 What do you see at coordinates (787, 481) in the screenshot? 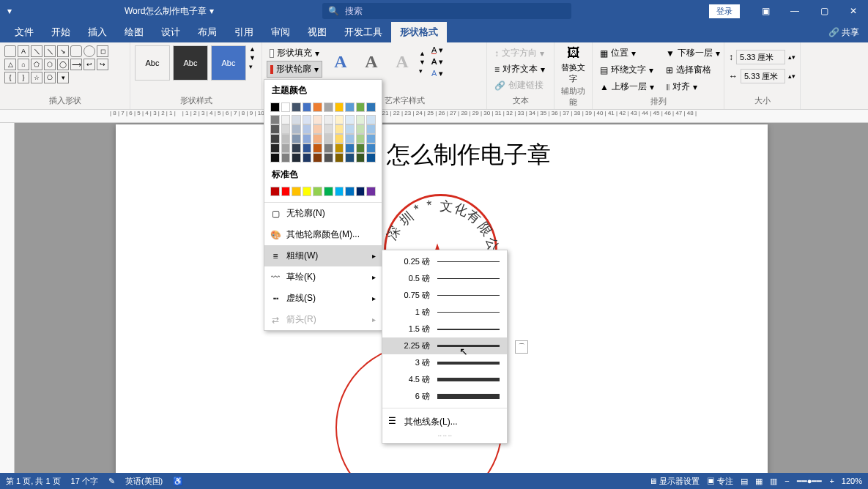
I see `zoom-out: −` at bounding box center [787, 481].